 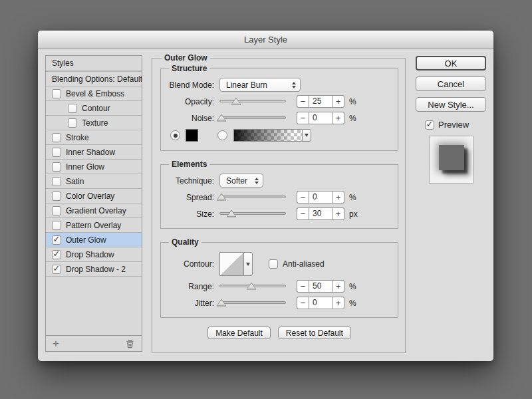 What do you see at coordinates (253, 303) in the screenshot?
I see `jitter-slider` at bounding box center [253, 303].